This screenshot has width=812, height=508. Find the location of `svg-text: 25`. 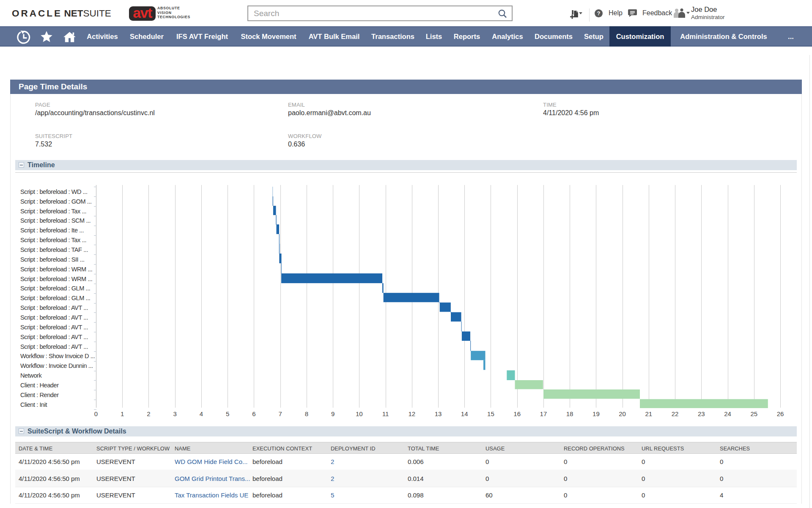

svg-text: 25 is located at coordinates (754, 414).